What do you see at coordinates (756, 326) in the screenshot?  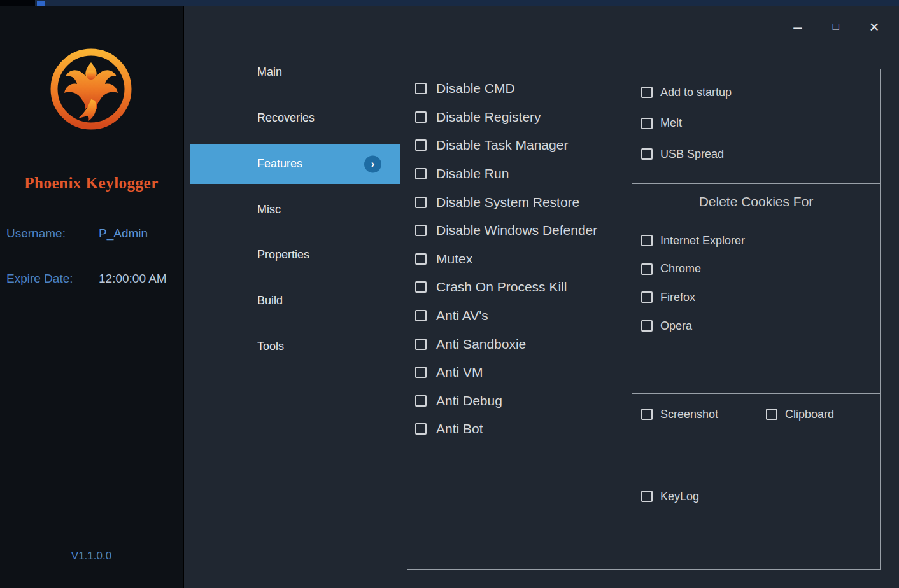 I see `option-row: Opera` at bounding box center [756, 326].